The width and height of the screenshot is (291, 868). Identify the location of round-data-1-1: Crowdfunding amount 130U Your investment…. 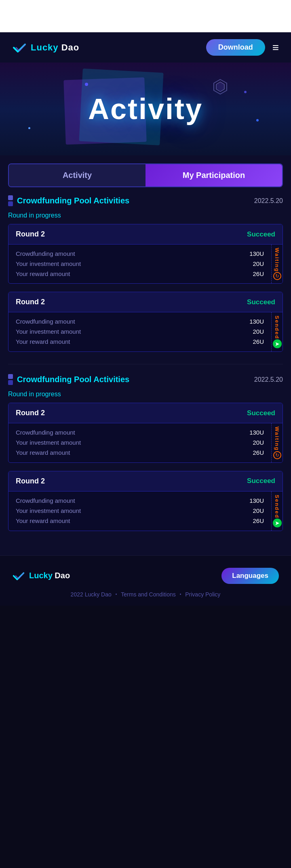
(140, 511).